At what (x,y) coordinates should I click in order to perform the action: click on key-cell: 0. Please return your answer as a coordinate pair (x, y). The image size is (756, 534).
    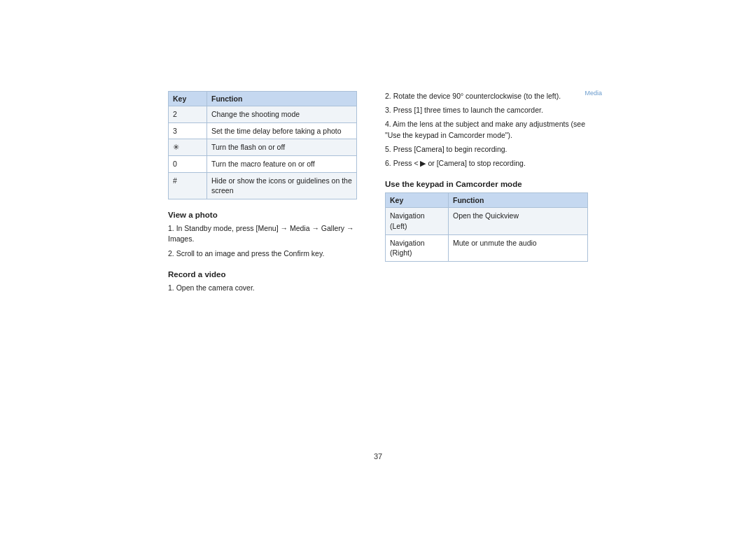
    Looking at the image, I should click on (188, 164).